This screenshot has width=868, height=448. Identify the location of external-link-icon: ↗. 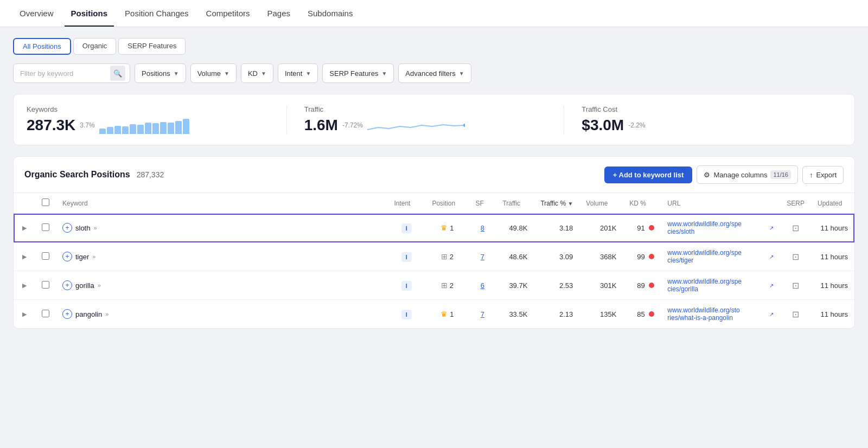
(771, 257).